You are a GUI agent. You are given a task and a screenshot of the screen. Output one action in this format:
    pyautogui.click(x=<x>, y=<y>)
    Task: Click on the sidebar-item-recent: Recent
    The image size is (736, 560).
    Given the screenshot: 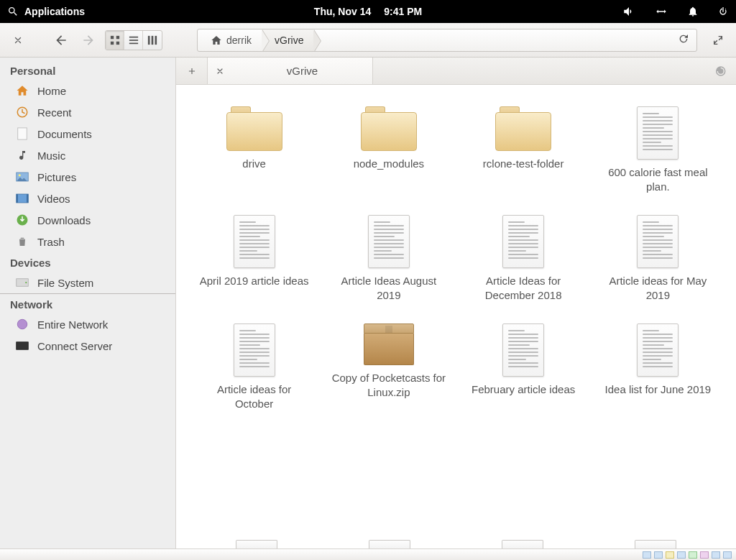 What is the action you would take?
    pyautogui.click(x=88, y=112)
    